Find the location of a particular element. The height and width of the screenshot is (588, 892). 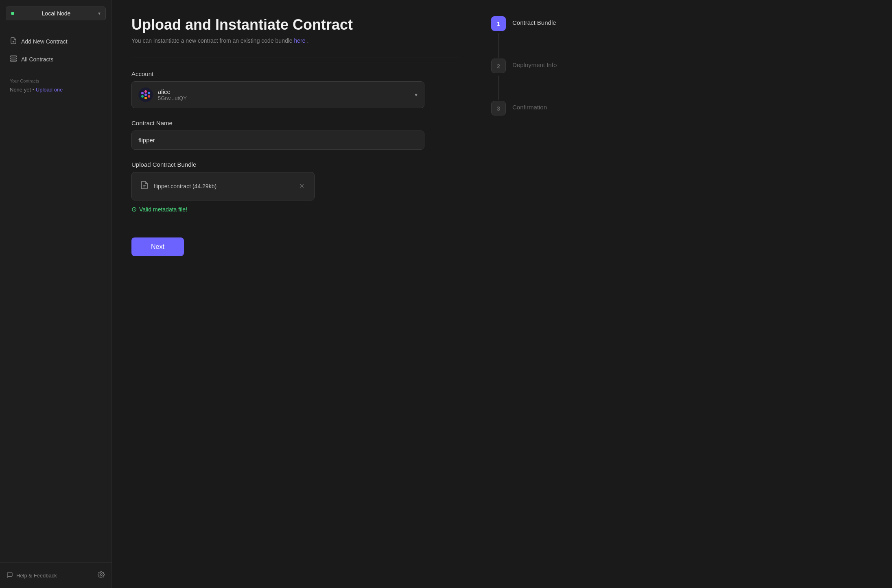

all-contracts-label: All Contracts is located at coordinates (37, 59).